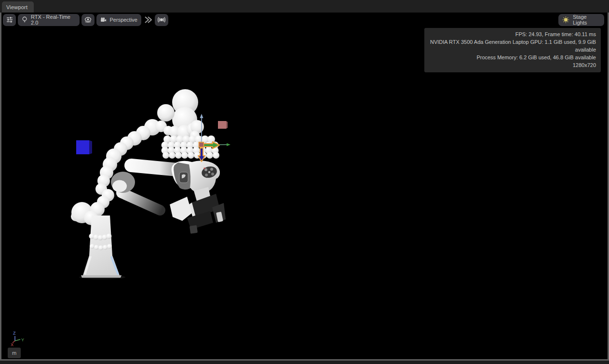 The image size is (609, 364). I want to click on axis-y-label: Y, so click(23, 340).